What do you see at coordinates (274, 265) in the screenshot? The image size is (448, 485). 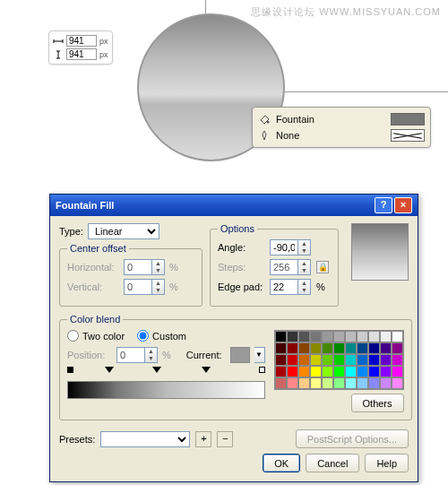 I see `options-group: Options Angle: ▲▼ Steps: ▲▼ 🔒 Edge pad: …` at bounding box center [274, 265].